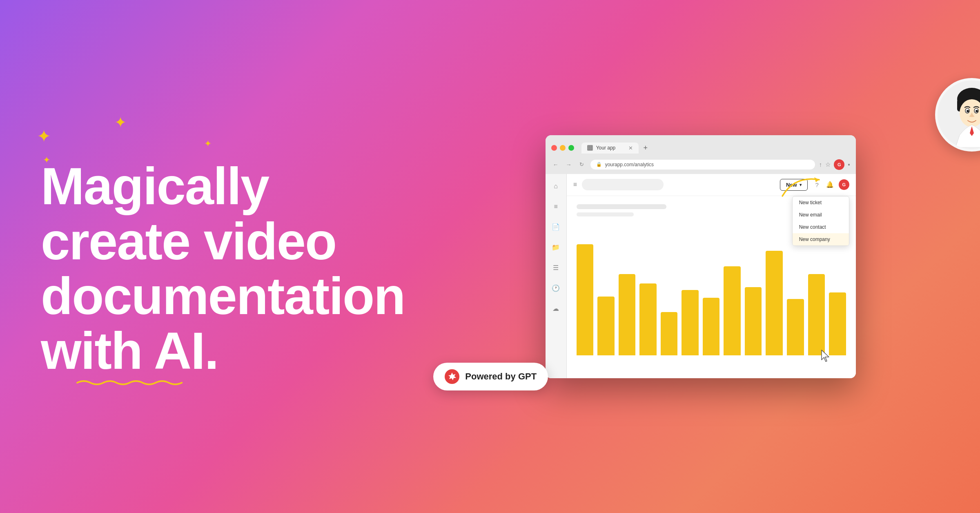 This screenshot has width=980, height=513. Describe the element at coordinates (826, 356) in the screenshot. I see `mouse-cursor-svg` at that location.